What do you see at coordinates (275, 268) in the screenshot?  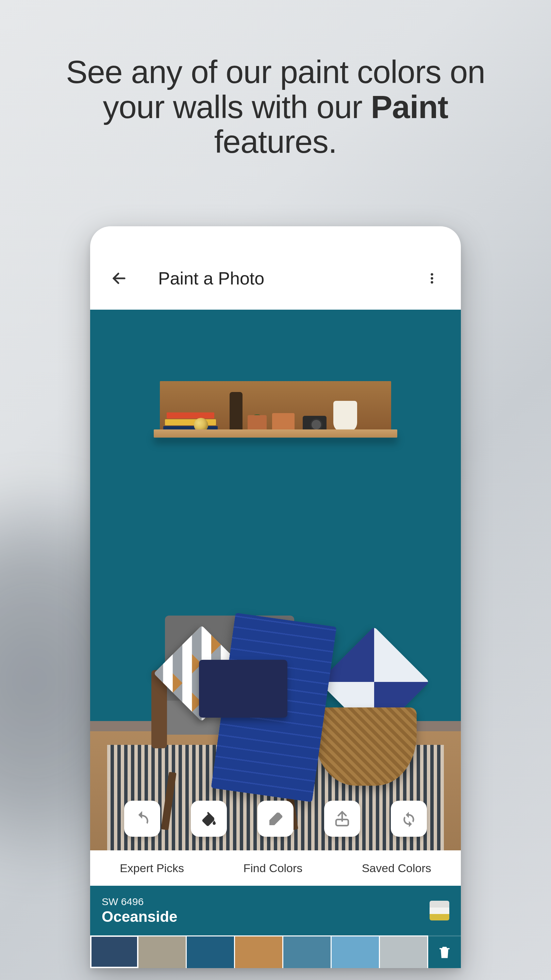 I see `app-bar: Paint a Photo` at bounding box center [275, 268].